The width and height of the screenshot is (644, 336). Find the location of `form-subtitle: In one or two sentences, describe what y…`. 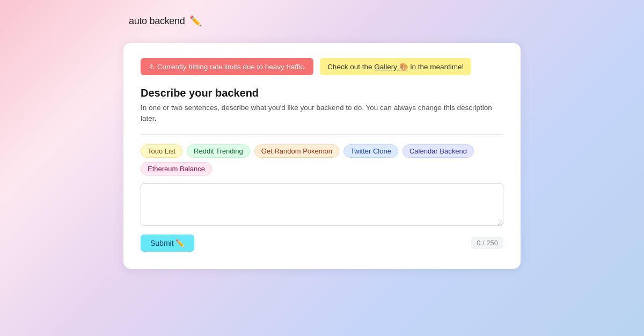

form-subtitle: In one or two sentences, describe what y… is located at coordinates (322, 114).